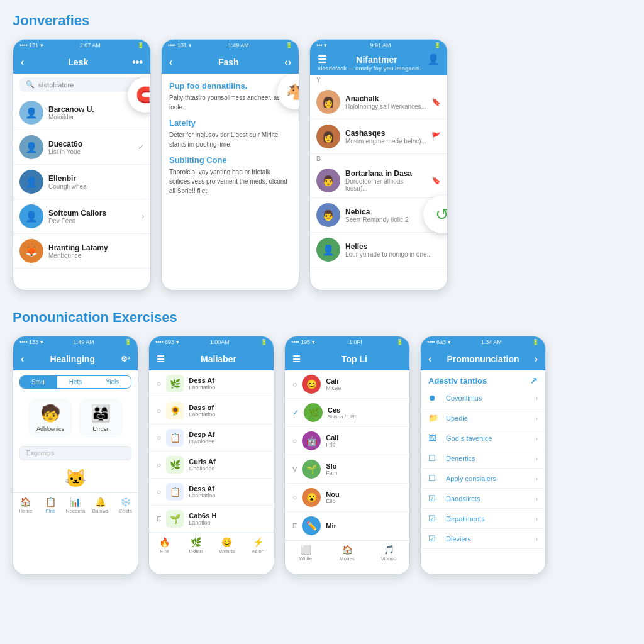 The height and width of the screenshot is (644, 644). I want to click on tab-bulows: 🔔 Bulows, so click(101, 506).